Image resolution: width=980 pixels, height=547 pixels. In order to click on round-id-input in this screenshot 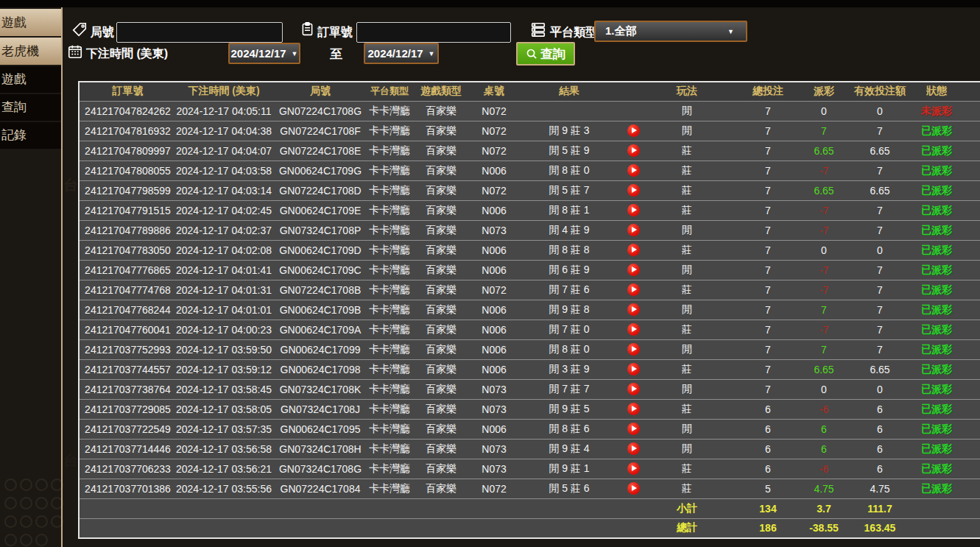, I will do `click(200, 32)`.